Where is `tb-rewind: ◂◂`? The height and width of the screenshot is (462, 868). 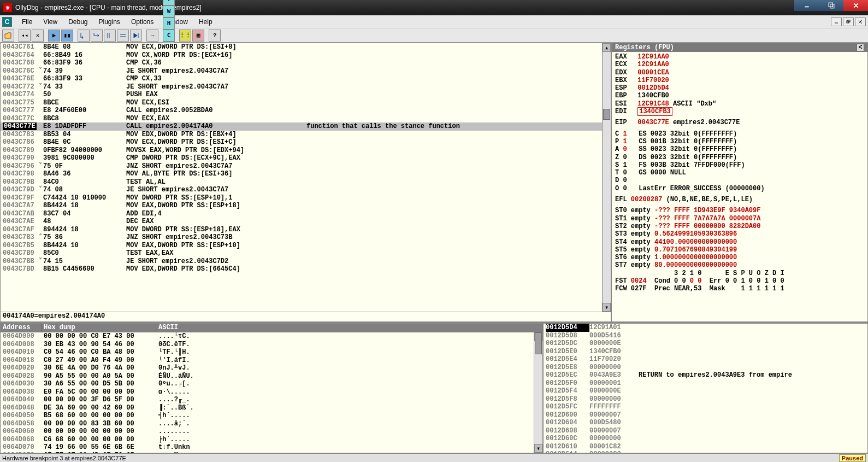
tb-rewind: ◂◂ is located at coordinates (25, 36).